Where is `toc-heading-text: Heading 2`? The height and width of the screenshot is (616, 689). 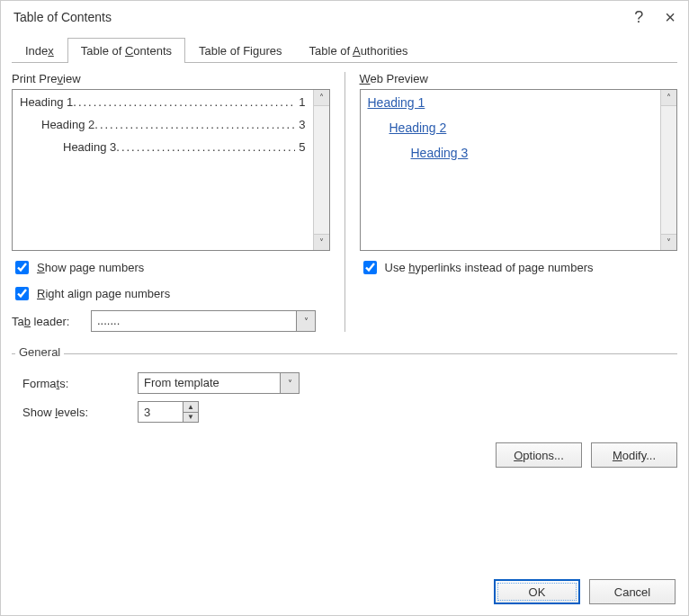
toc-heading-text: Heading 2 is located at coordinates (68, 124).